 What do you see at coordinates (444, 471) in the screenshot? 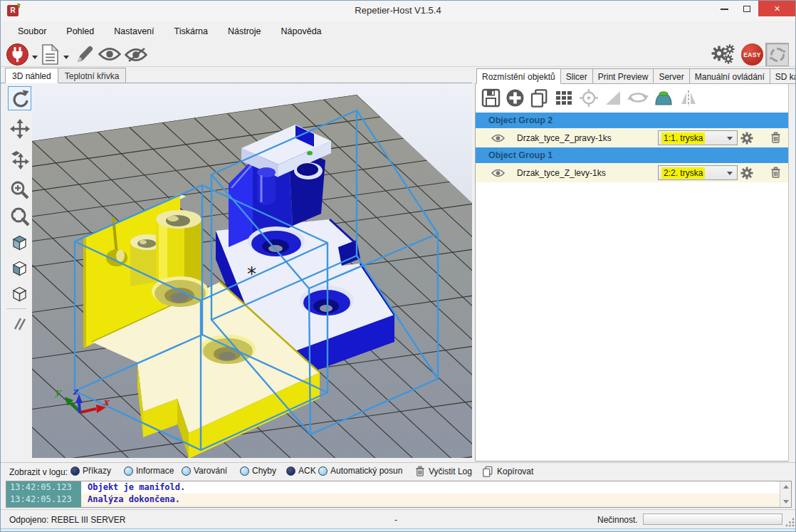
I see `clear-log-button: Vyčistit Log` at bounding box center [444, 471].